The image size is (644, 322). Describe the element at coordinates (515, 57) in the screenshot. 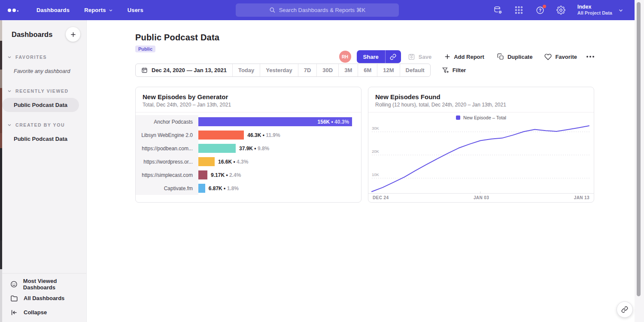

I see `duplicate-button: Duplicate` at that location.